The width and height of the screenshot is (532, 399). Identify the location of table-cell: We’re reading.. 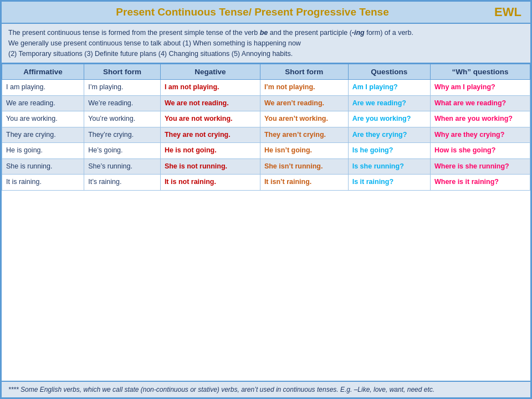
(122, 103).